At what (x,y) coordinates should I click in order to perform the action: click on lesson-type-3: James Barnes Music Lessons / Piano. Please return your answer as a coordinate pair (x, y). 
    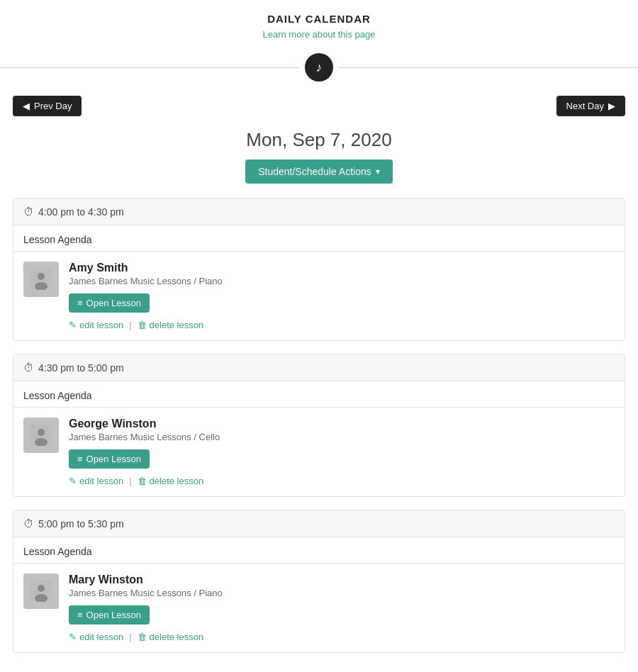
    Looking at the image, I should click on (342, 593).